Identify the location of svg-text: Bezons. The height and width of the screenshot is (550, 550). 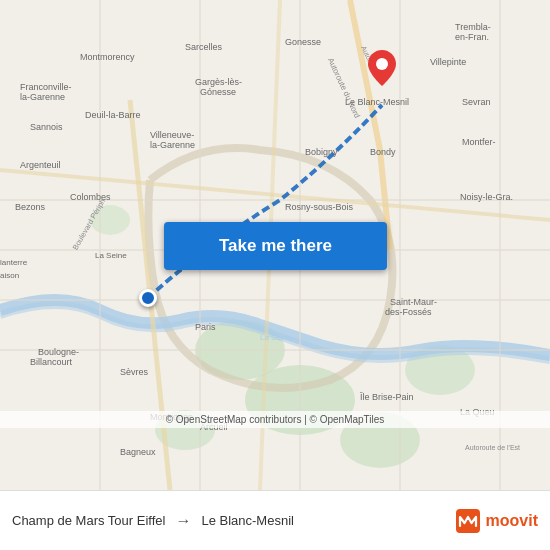
(30, 207).